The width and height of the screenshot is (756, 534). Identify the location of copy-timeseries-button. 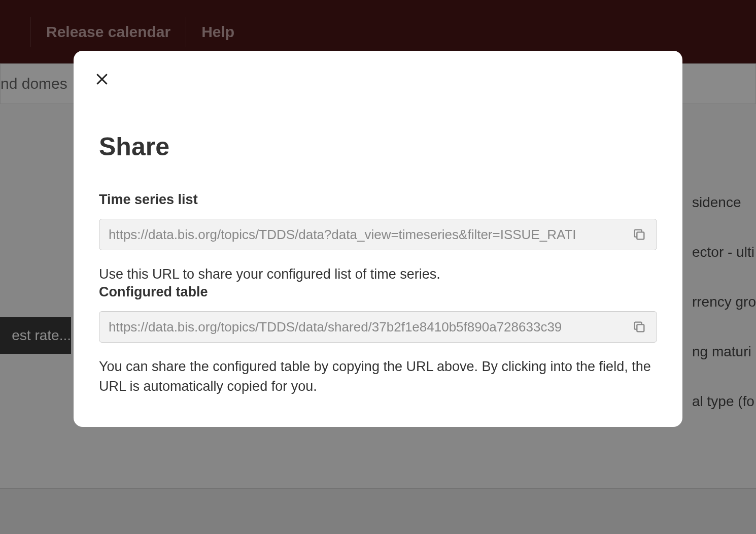
(639, 235).